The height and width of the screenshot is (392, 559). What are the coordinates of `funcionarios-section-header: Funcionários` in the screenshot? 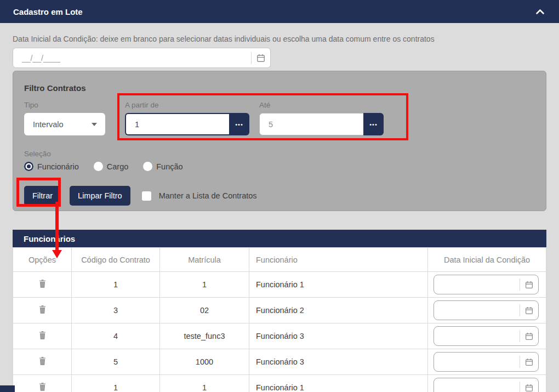 It's located at (280, 238).